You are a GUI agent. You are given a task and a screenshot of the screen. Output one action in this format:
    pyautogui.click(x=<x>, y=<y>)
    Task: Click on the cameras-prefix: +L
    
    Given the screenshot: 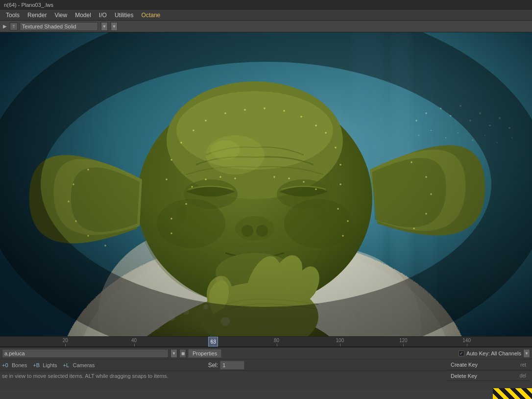 What is the action you would take?
    pyautogui.click(x=67, y=365)
    